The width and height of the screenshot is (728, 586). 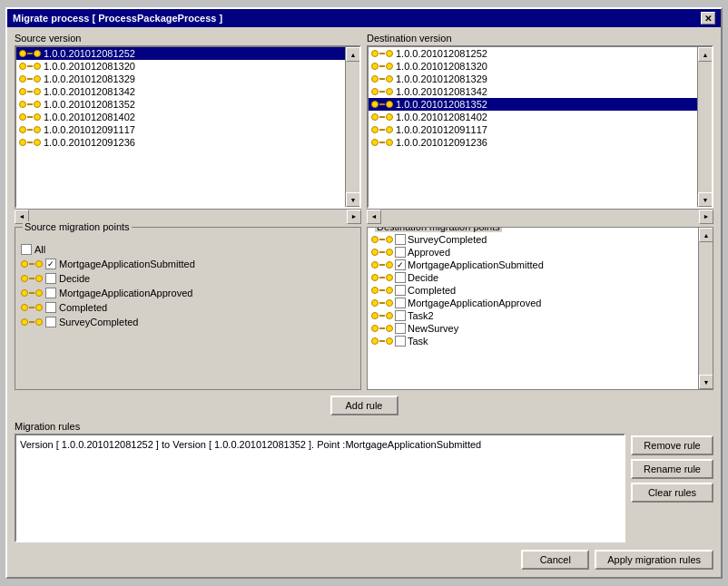 I want to click on source-migration-point-item: MortgageApplicationApproved, so click(x=188, y=293).